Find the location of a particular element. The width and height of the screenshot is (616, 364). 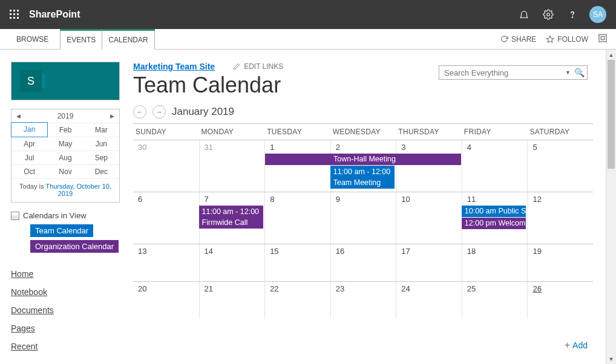

month-label: January 2019 is located at coordinates (203, 112).